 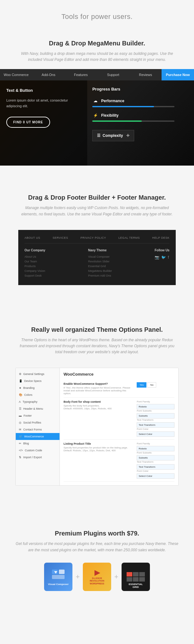 What do you see at coordinates (140, 123) in the screenshot?
I see `demo-right: Progress Bars ☁ Performance ⚡ Flexibilit…` at bounding box center [140, 123].